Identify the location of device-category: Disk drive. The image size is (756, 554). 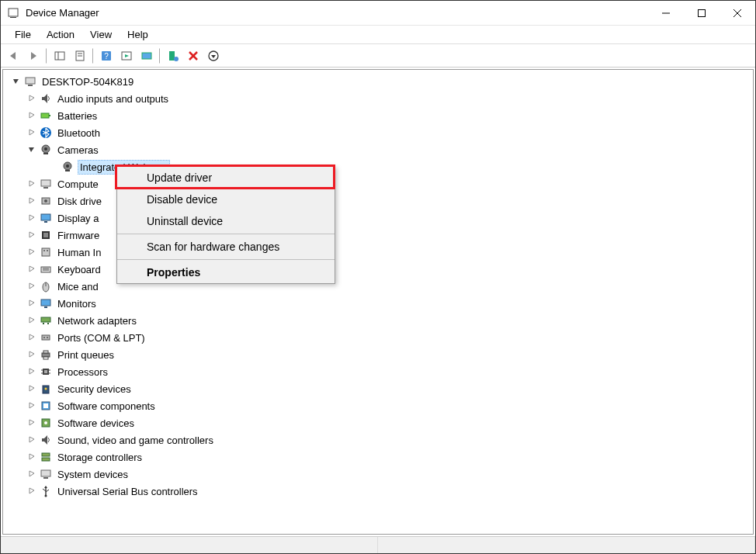
(378, 201).